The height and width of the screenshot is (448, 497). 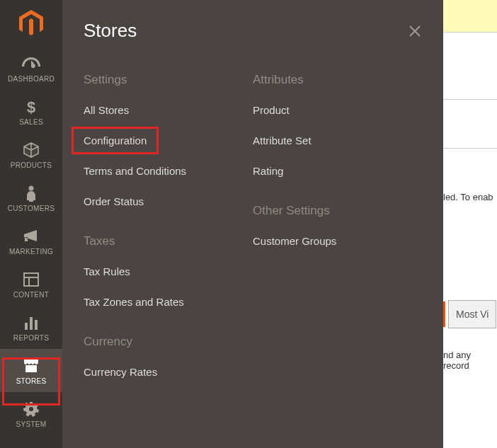 I want to click on group-title-taxes: Taxes, so click(x=168, y=241).